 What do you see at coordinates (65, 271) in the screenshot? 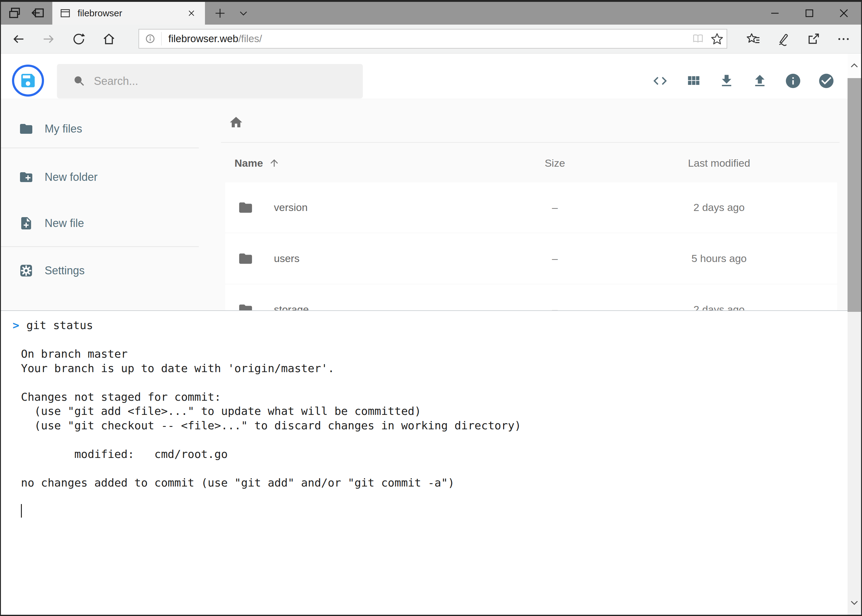
I see `sidebar-item-label: Settings` at bounding box center [65, 271].